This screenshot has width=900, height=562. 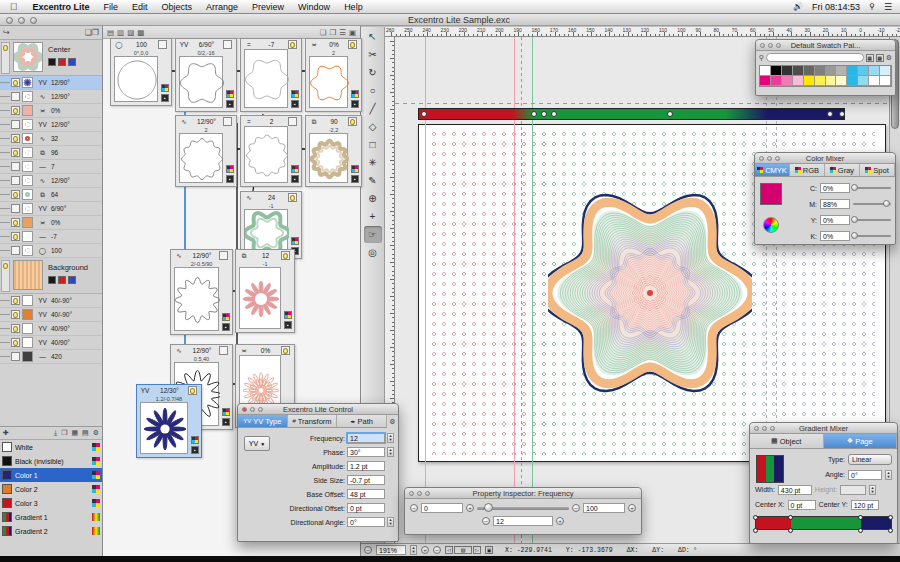 What do you see at coordinates (224, 256) in the screenshot?
I see `node-checkbox` at bounding box center [224, 256].